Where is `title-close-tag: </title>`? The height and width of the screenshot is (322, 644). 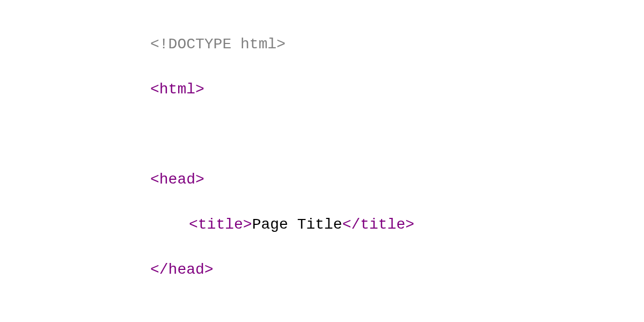
title-close-tag: </title> is located at coordinates (378, 224).